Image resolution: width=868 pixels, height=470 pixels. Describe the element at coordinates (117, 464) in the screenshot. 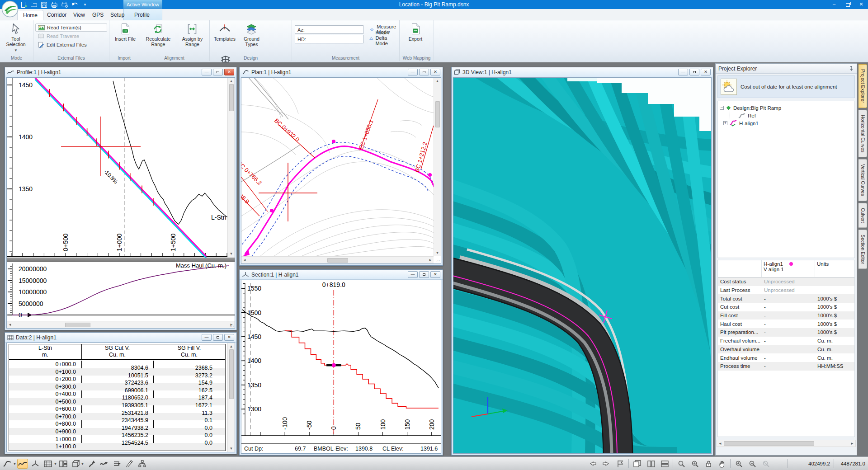

I see `edit-template-tool-button` at that location.